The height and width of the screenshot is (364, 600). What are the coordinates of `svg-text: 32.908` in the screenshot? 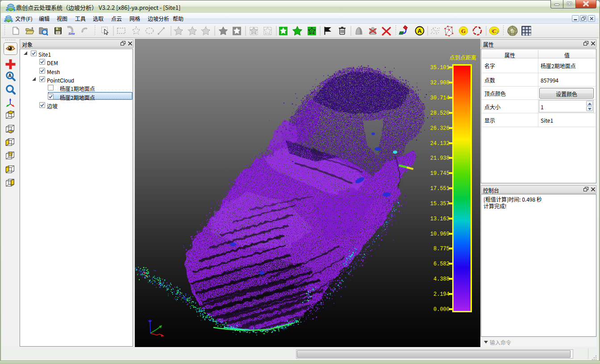 It's located at (440, 83).